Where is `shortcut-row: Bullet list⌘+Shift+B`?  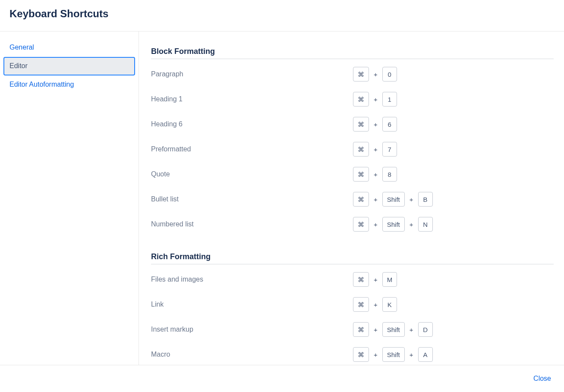
shortcut-row: Bullet list⌘+Shift+B is located at coordinates (352, 199).